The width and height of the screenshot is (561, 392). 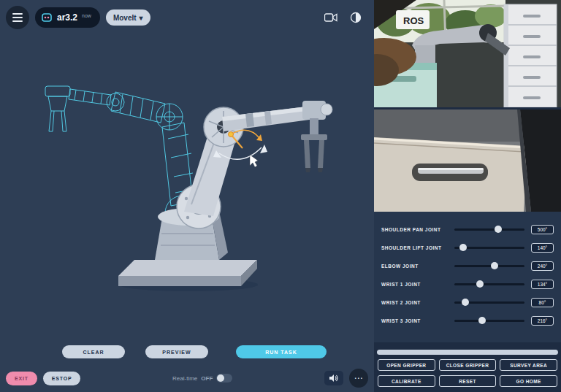 What do you see at coordinates (468, 248) in the screenshot?
I see `joint-row-shoulder-lift: SHOULDER LIFT JOINT 140°` at bounding box center [468, 248].